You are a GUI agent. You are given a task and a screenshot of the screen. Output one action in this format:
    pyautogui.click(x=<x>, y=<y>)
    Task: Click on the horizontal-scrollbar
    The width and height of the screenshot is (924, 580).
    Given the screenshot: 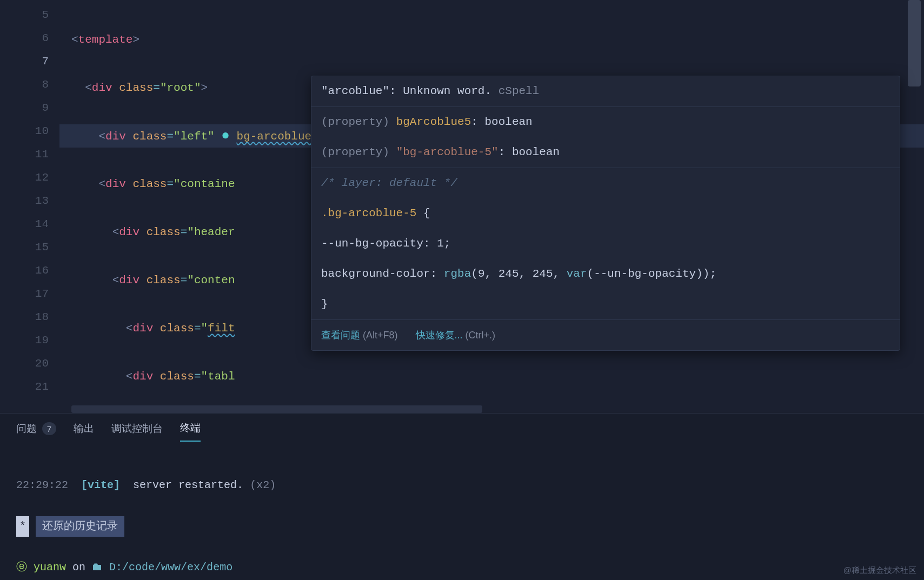 What is the action you would take?
    pyautogui.click(x=277, y=409)
    